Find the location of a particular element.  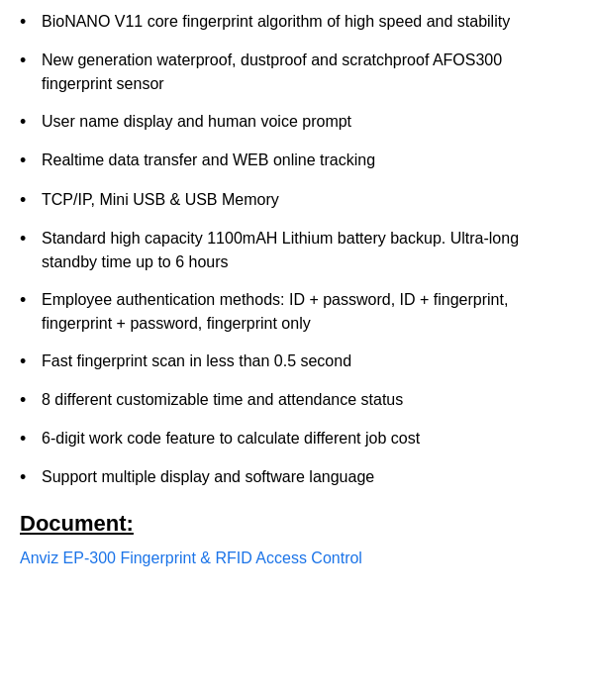

bullet-text: 6-digit work code feature to calculate d… is located at coordinates (308, 439).